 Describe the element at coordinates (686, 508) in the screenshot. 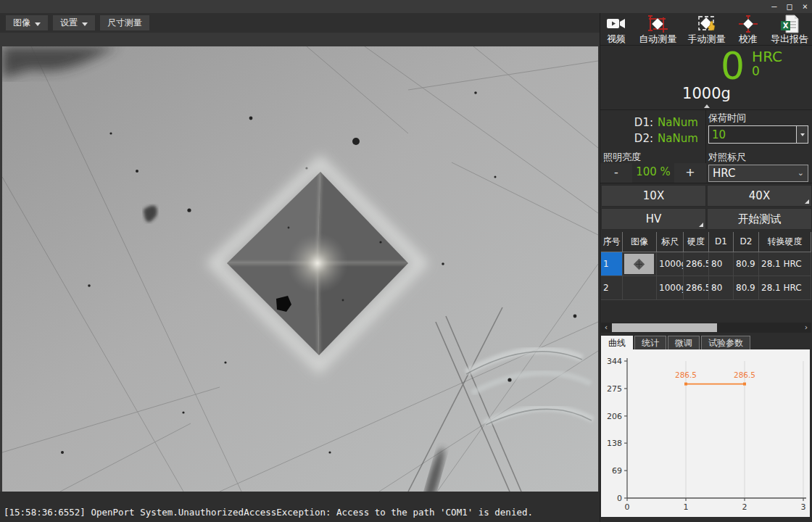

I see `svg-text: 1` at that location.